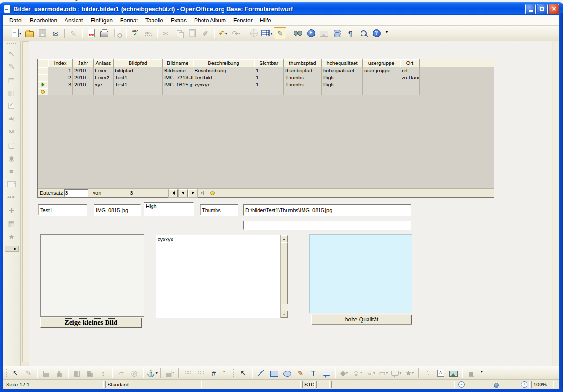 The image size is (563, 392). Describe the element at coordinates (178, 64) in the screenshot. I see `column-header-bildname: Bildname` at that location.